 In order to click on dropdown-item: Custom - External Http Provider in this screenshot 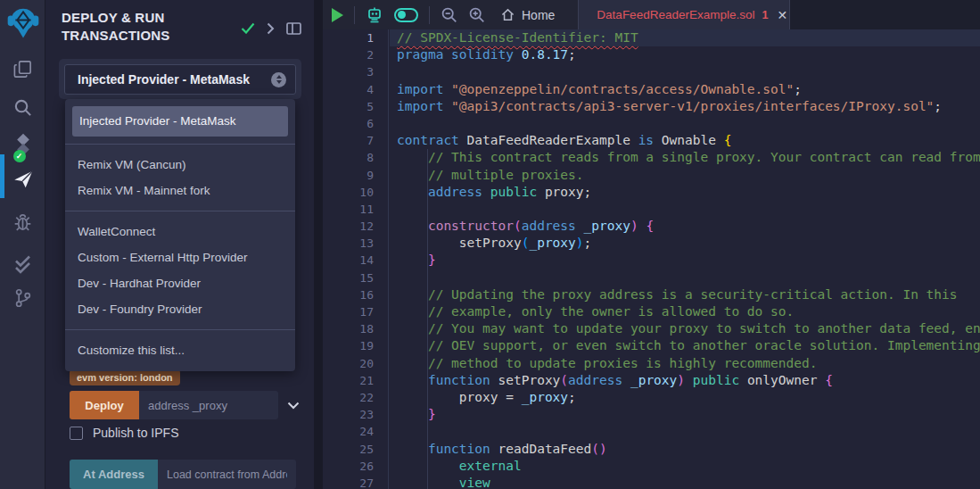, I will do `click(180, 257)`.